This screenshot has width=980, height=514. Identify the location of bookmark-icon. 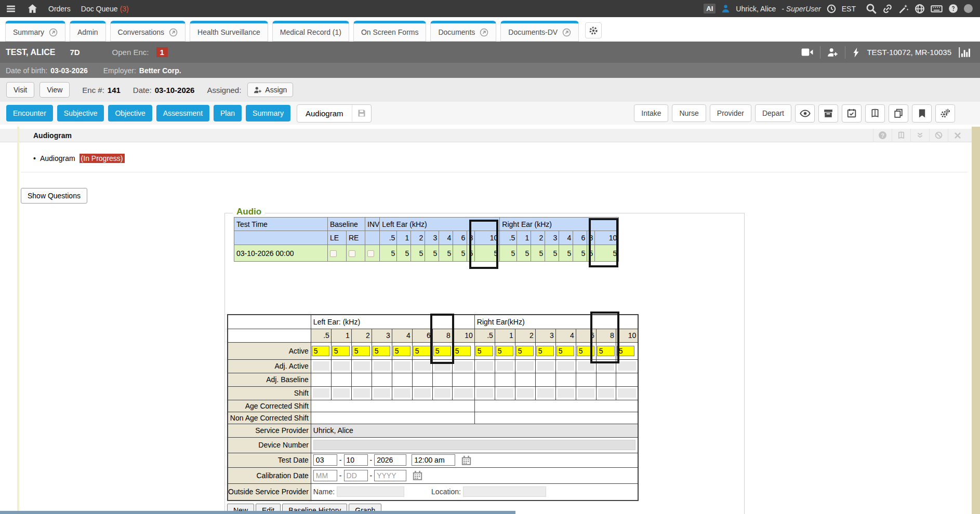
(922, 113).